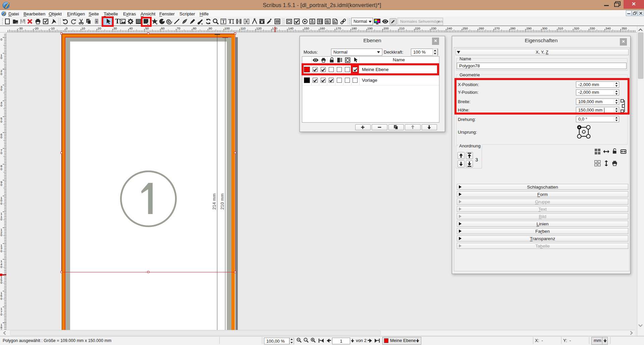 This screenshot has width=644, height=345. I want to click on svg-text: 310, so click(560, 28).